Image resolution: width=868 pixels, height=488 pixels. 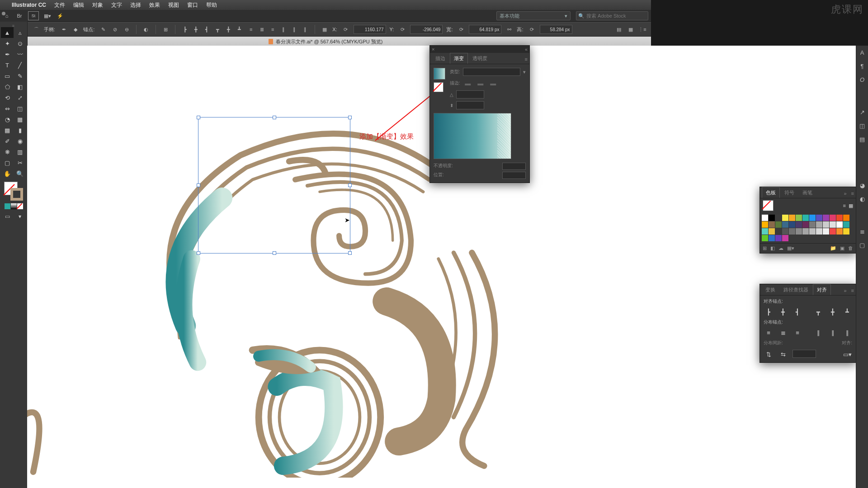 I want to click on gradient-ramp, so click(x=472, y=136).